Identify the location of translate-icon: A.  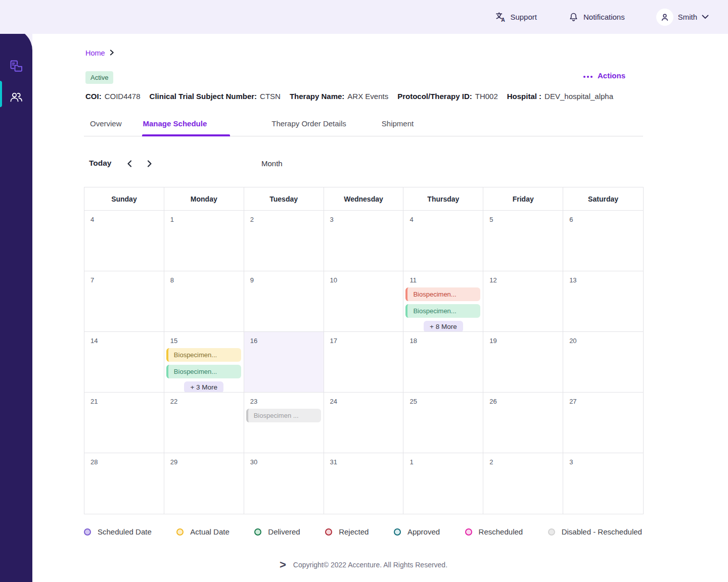
(500, 17).